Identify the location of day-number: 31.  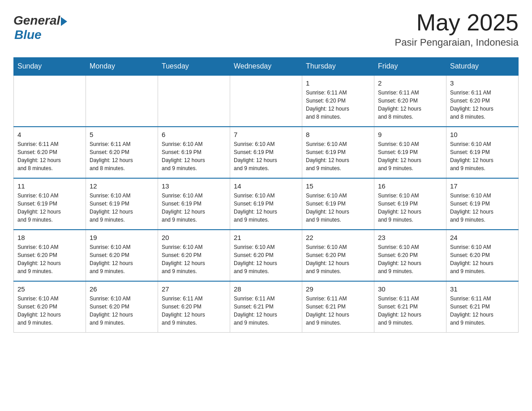
(482, 289).